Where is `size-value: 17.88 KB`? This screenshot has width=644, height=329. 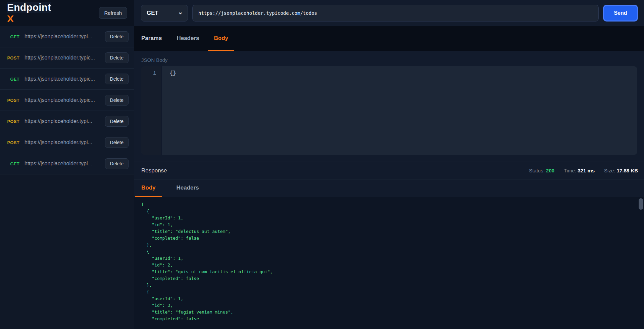
size-value: 17.88 KB is located at coordinates (628, 171).